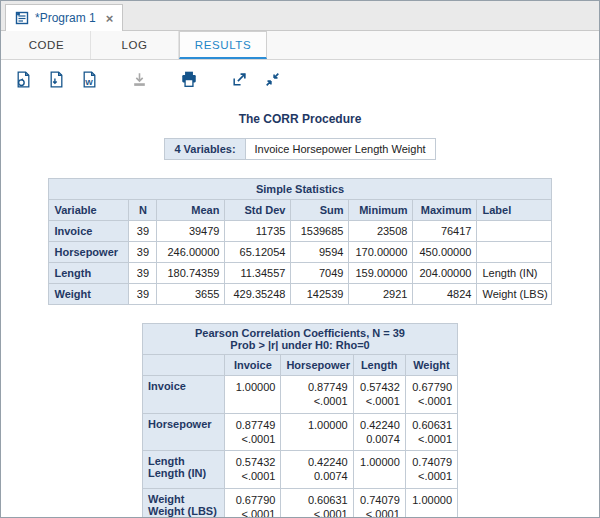  Describe the element at coordinates (320, 232) in the screenshot. I see `cell: 1539685` at that location.